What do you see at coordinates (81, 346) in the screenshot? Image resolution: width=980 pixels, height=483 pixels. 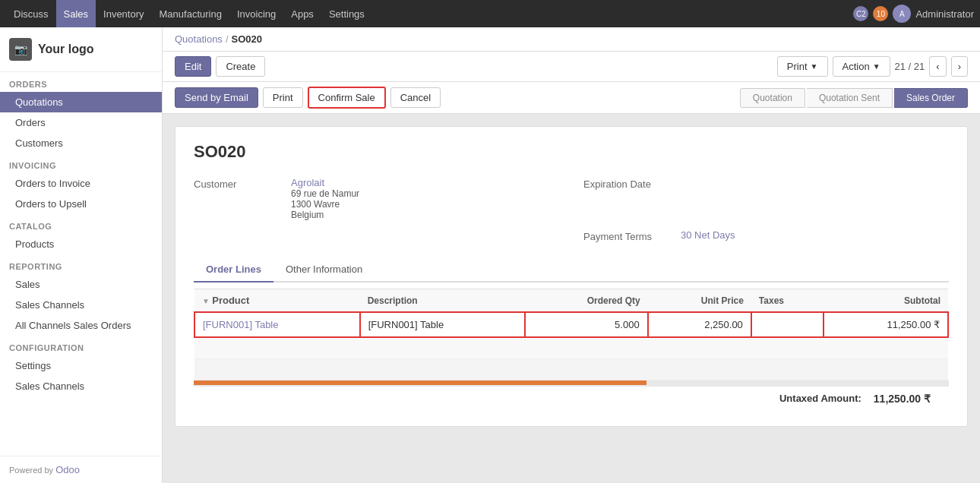 I see `section-configuration-label: Configuration` at bounding box center [81, 346].